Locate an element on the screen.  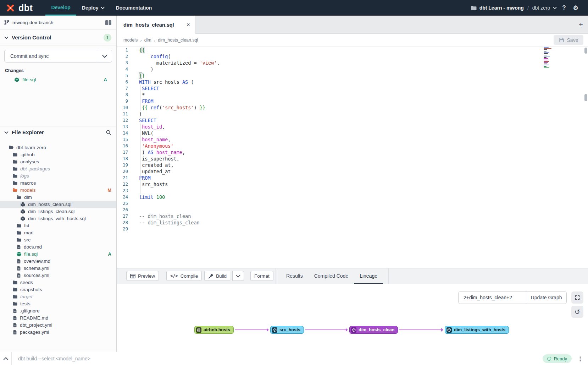
breadcrumb: models›dim›dim_hosts_clean.sql is located at coordinates (353, 40).